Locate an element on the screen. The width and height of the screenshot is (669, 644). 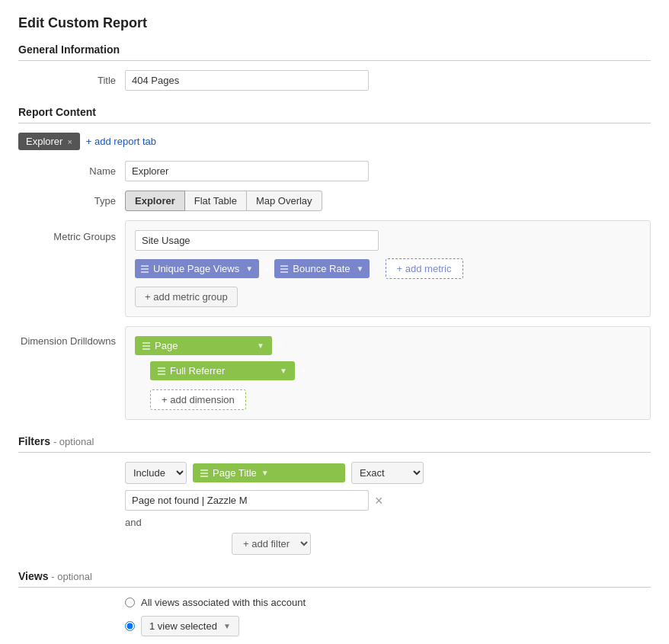
dimension-label: Full Referrer is located at coordinates (222, 370).